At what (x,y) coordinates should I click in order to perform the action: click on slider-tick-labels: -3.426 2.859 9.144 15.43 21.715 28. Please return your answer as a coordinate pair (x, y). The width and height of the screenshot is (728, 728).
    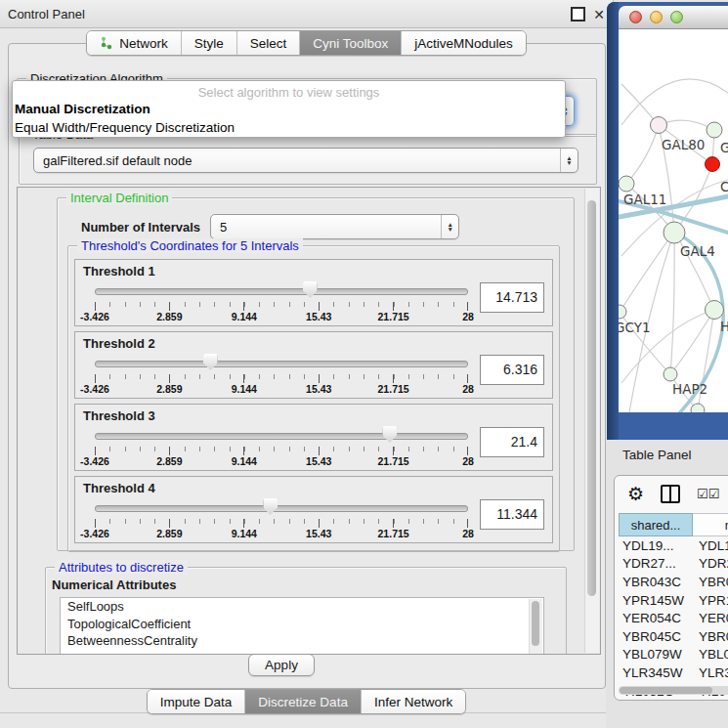
    Looking at the image, I should click on (281, 534).